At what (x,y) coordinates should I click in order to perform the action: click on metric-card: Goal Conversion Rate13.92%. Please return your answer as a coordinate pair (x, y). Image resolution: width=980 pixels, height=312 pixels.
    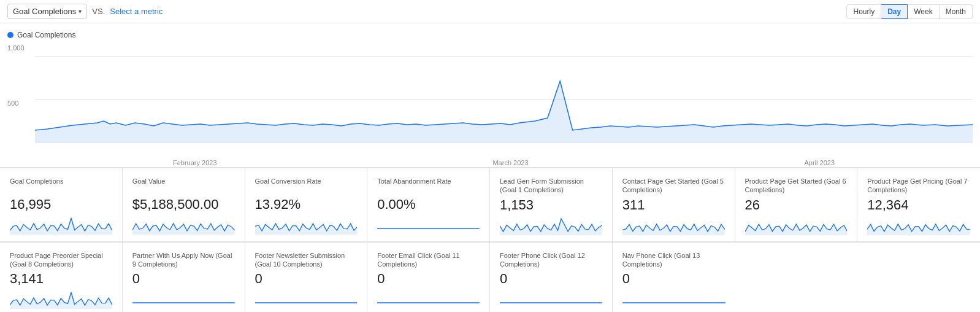
    Looking at the image, I should click on (307, 205).